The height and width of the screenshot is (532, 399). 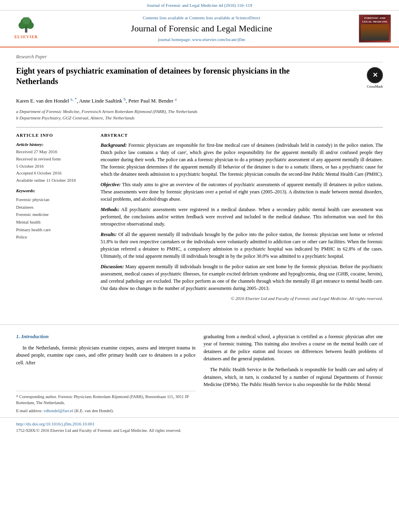 I want to click on kw-forensic-medicine: Forensic medicine, so click(x=54, y=215).